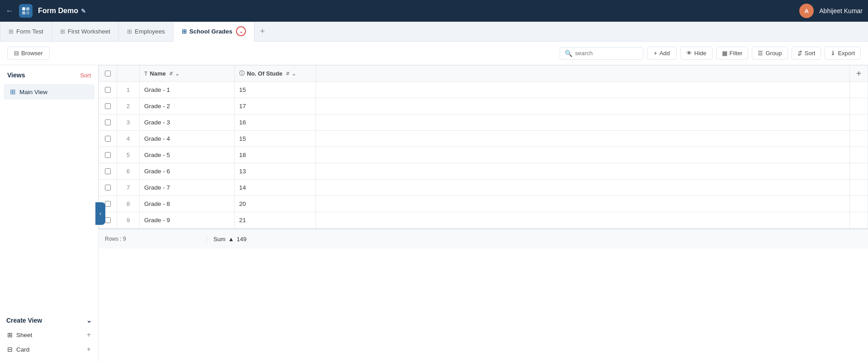 This screenshot has height=362, width=868. Describe the element at coordinates (108, 74) in the screenshot. I see `th-checkbox` at that location.